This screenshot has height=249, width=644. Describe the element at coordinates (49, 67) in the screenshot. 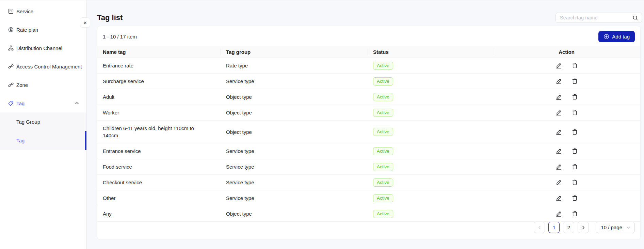

I see `sidebar-item-label: Access Control Management` at that location.